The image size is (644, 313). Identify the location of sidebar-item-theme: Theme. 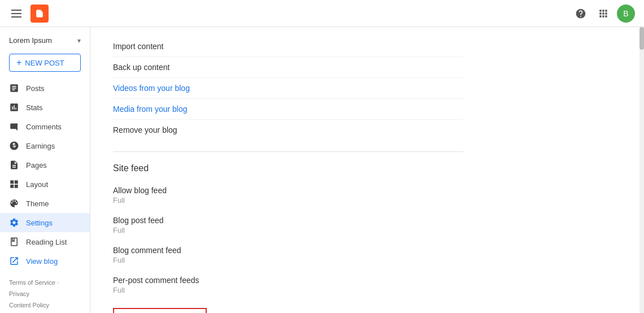
(45, 203).